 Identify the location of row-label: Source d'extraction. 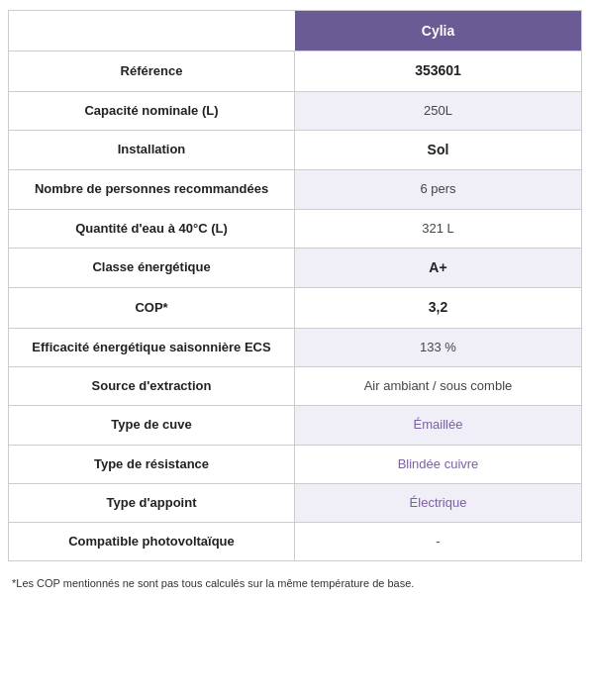
(152, 386).